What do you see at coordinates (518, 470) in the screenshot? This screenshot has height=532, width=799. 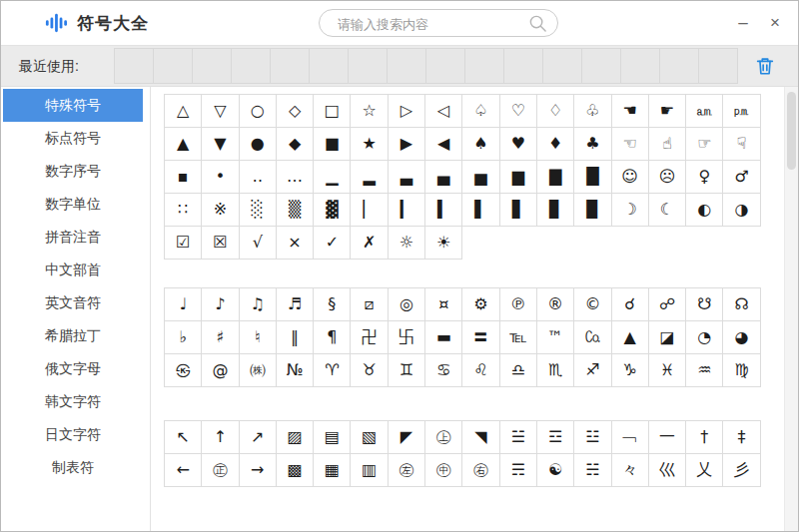 I see `symbol-cell: ☴` at bounding box center [518, 470].